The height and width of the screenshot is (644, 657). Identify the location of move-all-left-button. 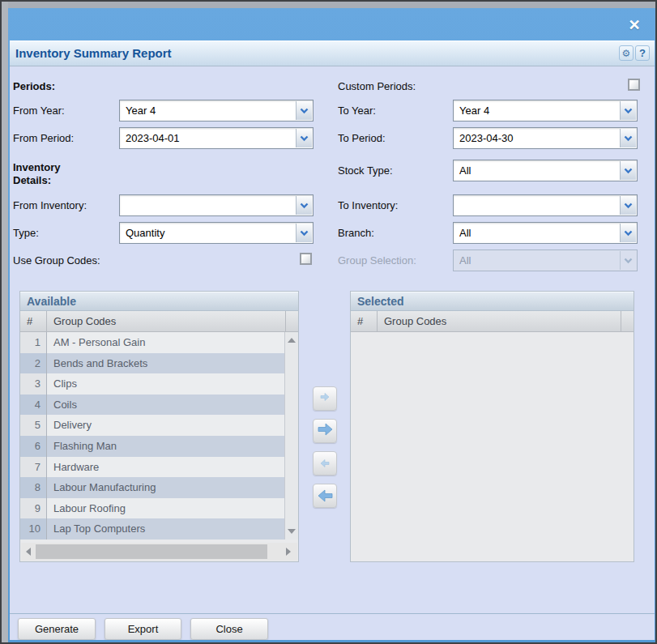
(325, 496).